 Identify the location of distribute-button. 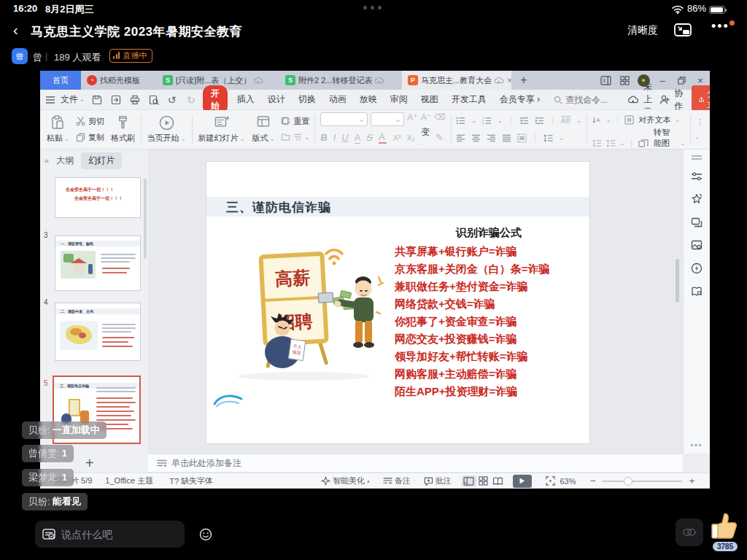
(522, 139).